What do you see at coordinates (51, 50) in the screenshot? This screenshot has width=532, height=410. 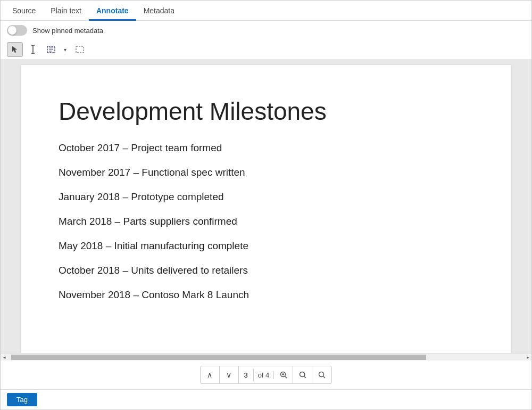 I see `region-tool-button` at bounding box center [51, 50].